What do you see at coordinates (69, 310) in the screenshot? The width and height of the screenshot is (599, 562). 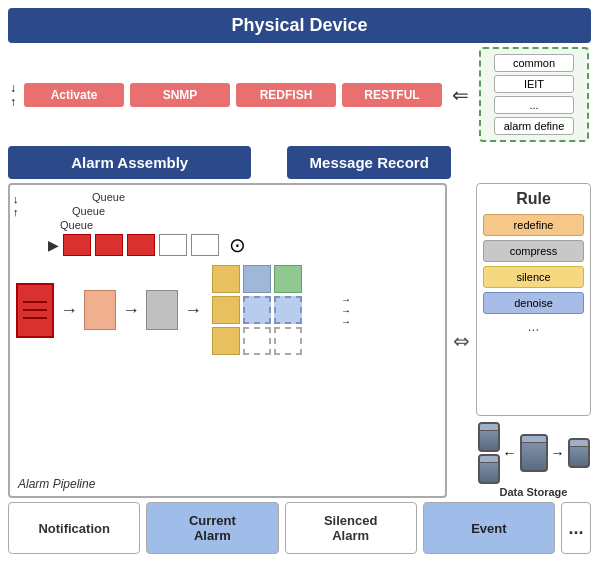 I see `pipeline-arrow-1: →` at bounding box center [69, 310].